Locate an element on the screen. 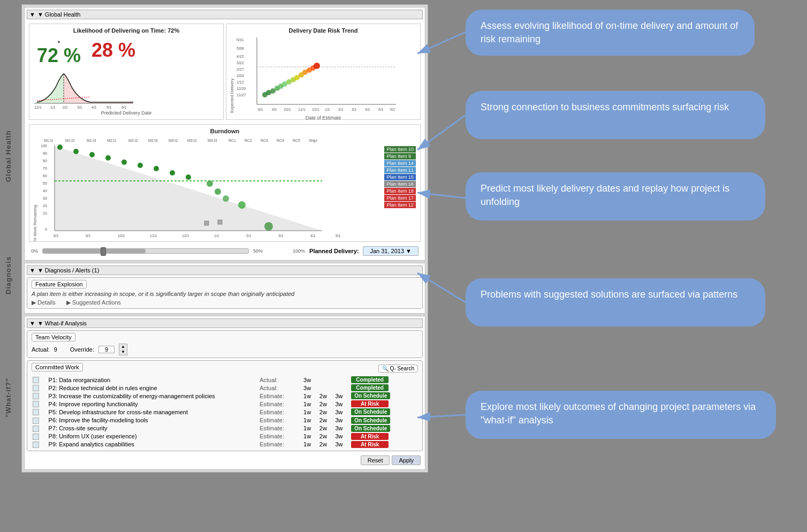  override-input is located at coordinates (106, 349).